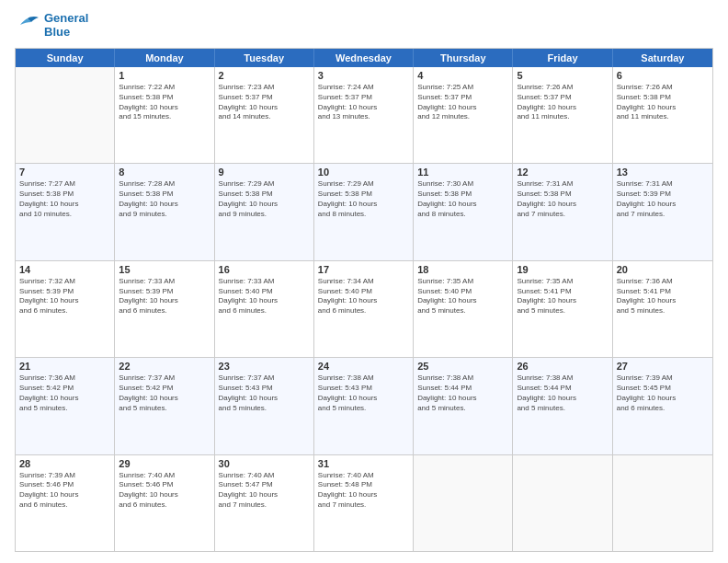  Describe the element at coordinates (164, 103) in the screenshot. I see `day-info: Sunrise: 7:22 AM Sunset: 5:38 PM Dayligh…` at that location.